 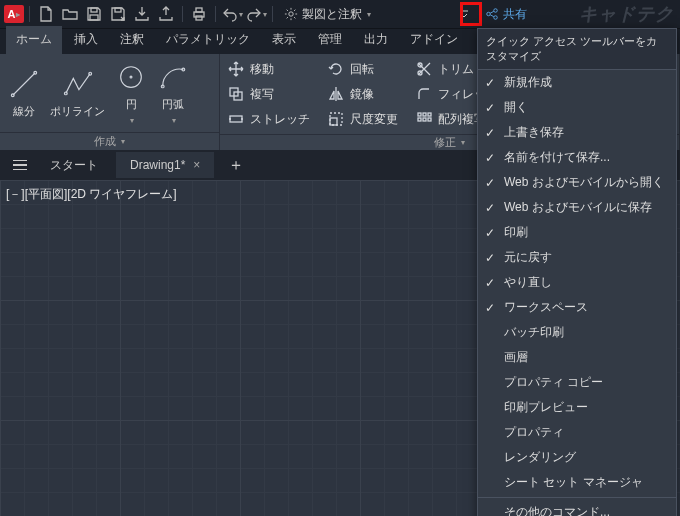 What do you see at coordinates (577, 158) in the screenshot?
I see `menu-item: ✓名前を付けて保存...` at bounding box center [577, 158].